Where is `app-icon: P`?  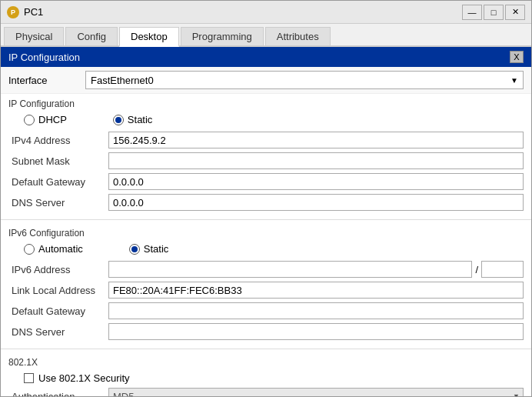 app-icon: P is located at coordinates (13, 12).